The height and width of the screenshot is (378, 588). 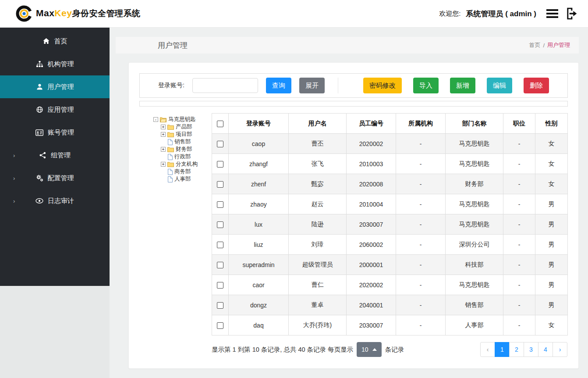 What do you see at coordinates (552, 124) in the screenshot?
I see `column-header: 性别` at bounding box center [552, 124].